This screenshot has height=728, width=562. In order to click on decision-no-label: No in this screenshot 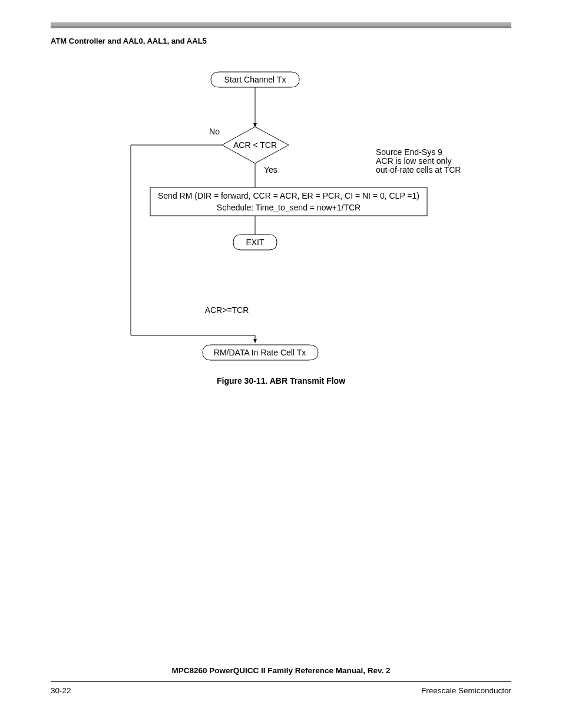, I will do `click(214, 131)`.